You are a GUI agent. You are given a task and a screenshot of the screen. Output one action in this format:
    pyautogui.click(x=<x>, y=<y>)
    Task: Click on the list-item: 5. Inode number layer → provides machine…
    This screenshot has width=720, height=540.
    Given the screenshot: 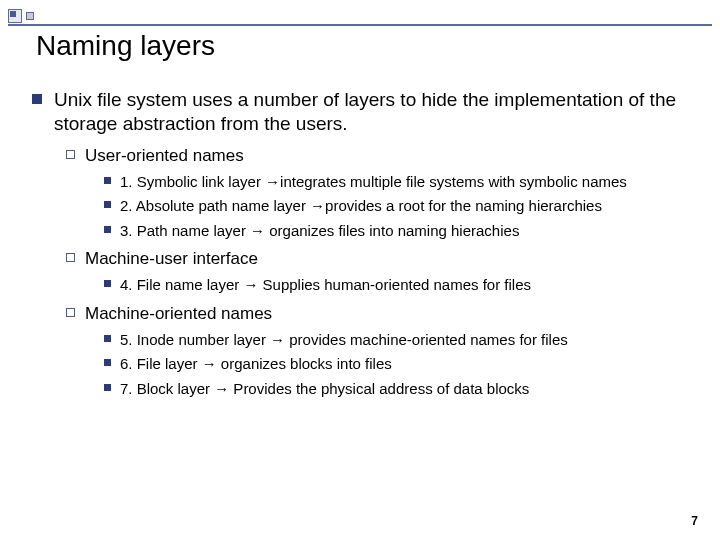 What is the action you would take?
    pyautogui.click(x=397, y=340)
    